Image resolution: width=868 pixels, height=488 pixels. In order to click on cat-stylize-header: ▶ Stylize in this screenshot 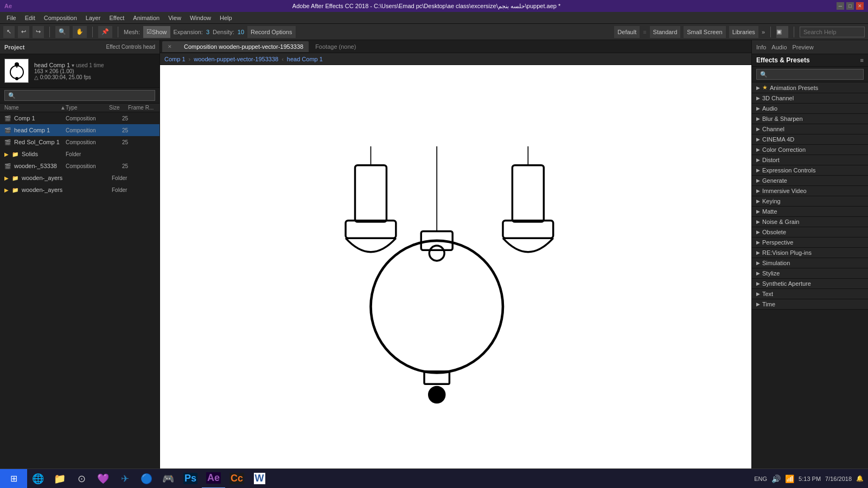, I will do `click(810, 273)`.